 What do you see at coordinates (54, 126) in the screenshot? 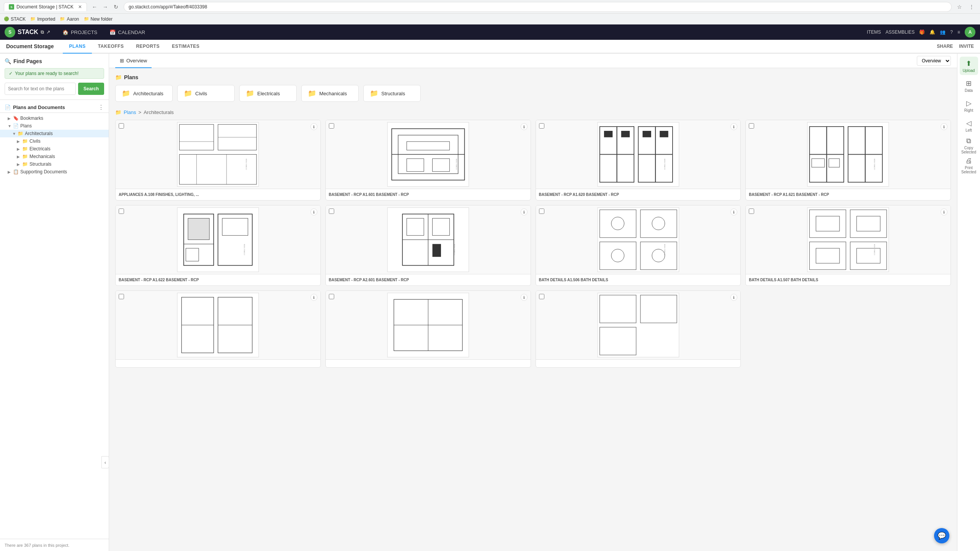
I see `tree-plans: ▼ 📄 Plans ⋮` at bounding box center [54, 126].